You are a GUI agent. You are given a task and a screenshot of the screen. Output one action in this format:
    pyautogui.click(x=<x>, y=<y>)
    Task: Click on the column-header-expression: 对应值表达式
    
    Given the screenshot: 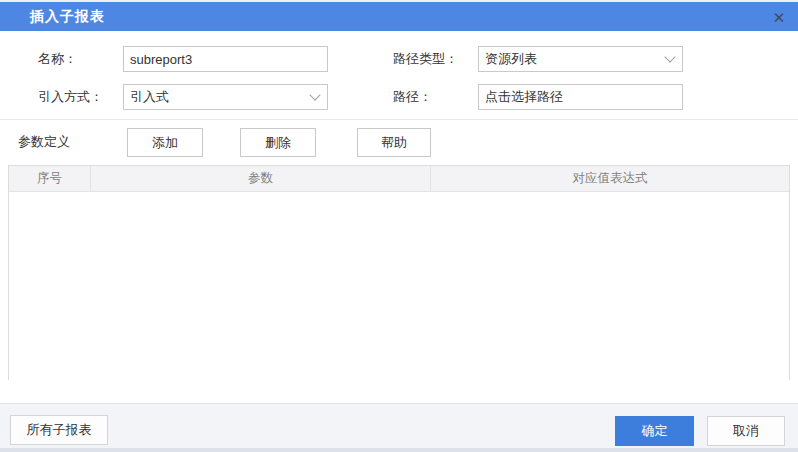 What is the action you would take?
    pyautogui.click(x=610, y=178)
    